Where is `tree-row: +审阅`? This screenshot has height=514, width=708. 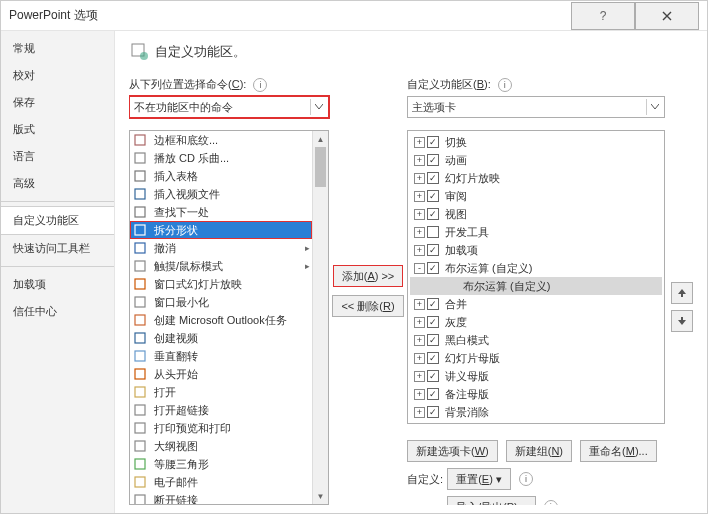 tree-row: +审阅 is located at coordinates (536, 196).